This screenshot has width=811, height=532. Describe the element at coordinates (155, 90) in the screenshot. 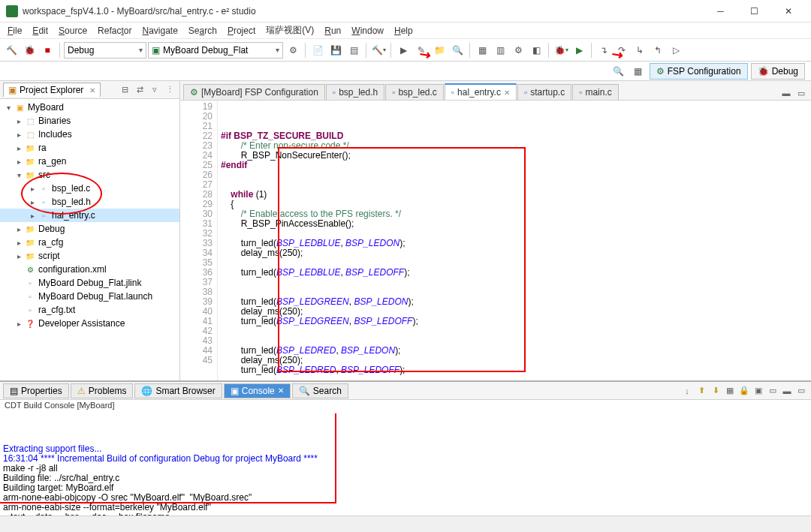

I see `filter-button: ▿` at that location.